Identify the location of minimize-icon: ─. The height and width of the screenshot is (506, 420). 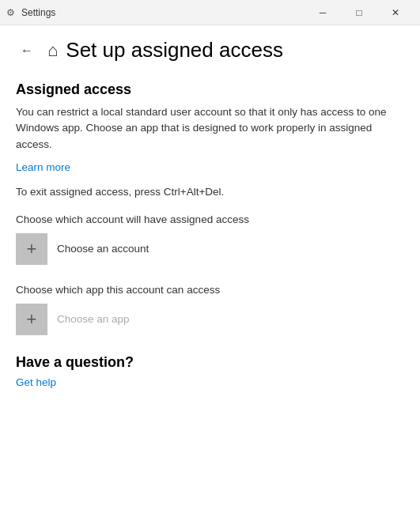
(323, 13).